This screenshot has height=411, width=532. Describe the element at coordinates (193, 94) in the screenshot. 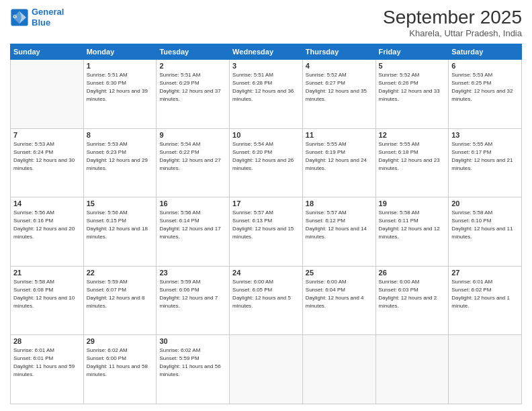

I see `calendar-cell: 2 Sunrise: 5:51 AM Sunset: 6:29 PM Dayli…` at that location.